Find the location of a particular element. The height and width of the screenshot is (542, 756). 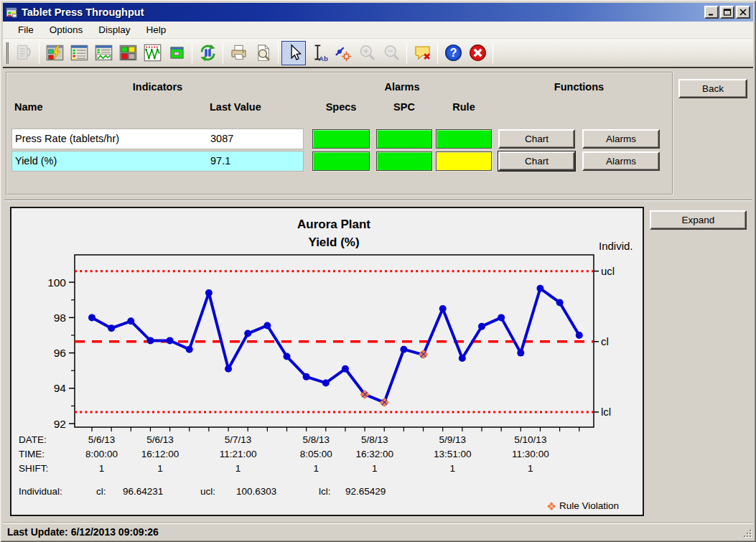

refresh-data-icon is located at coordinates (207, 53).